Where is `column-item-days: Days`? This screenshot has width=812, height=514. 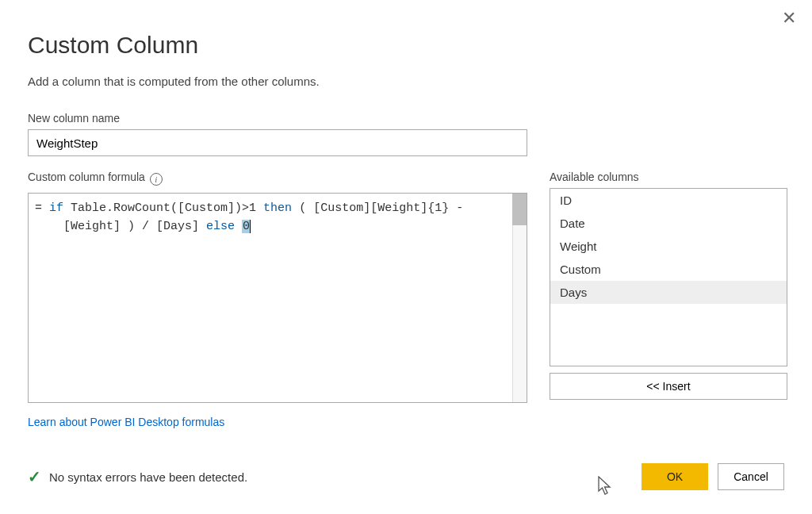
column-item-days: Days is located at coordinates (668, 292).